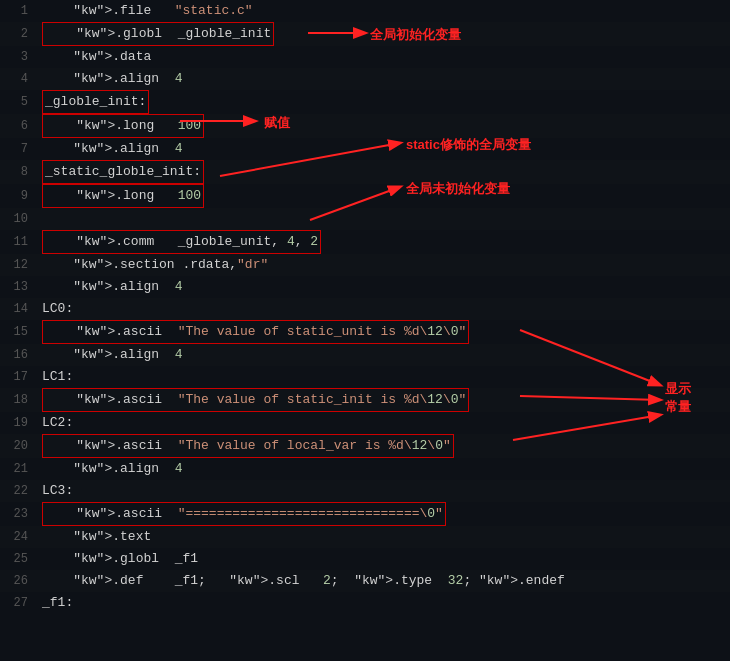 This screenshot has width=730, height=661. Describe the element at coordinates (384, 332) in the screenshot. I see `line-content: "kw">.ascii "The value of static_unit is…` at that location.